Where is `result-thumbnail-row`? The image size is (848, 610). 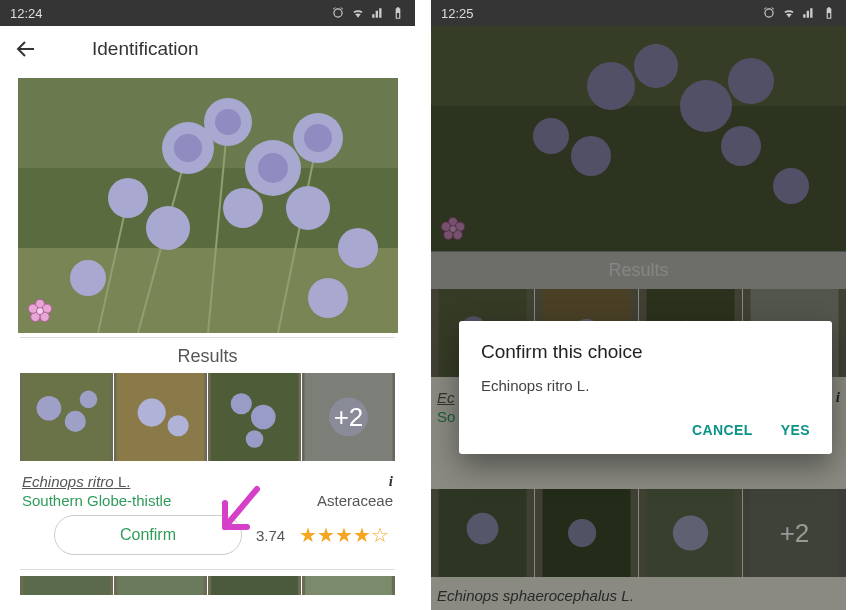 result-thumbnail-row is located at coordinates (208, 582).